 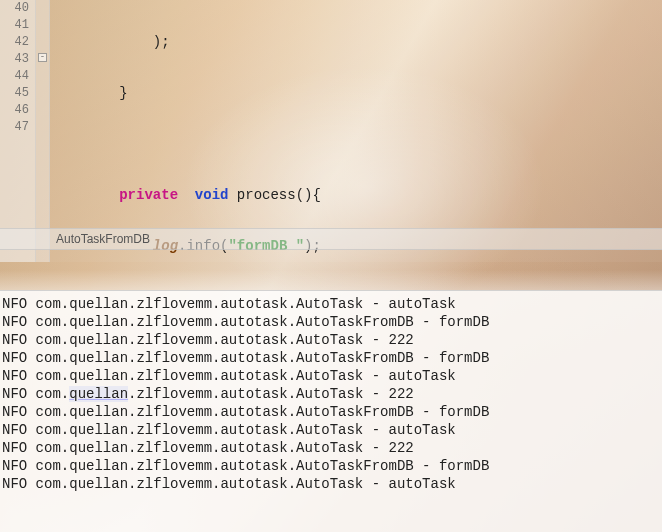 What do you see at coordinates (203, 195) in the screenshot?
I see `keyword-void: void` at bounding box center [203, 195].